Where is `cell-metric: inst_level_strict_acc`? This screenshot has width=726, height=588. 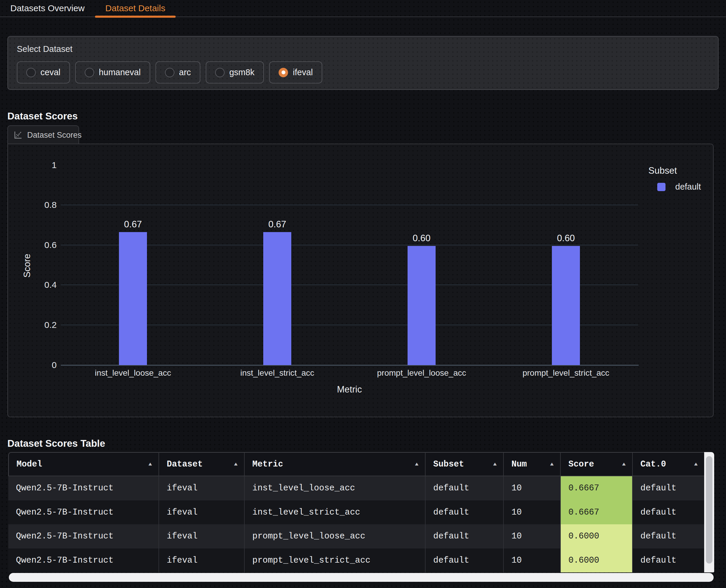
cell-metric: inst_level_strict_acc is located at coordinates (335, 512).